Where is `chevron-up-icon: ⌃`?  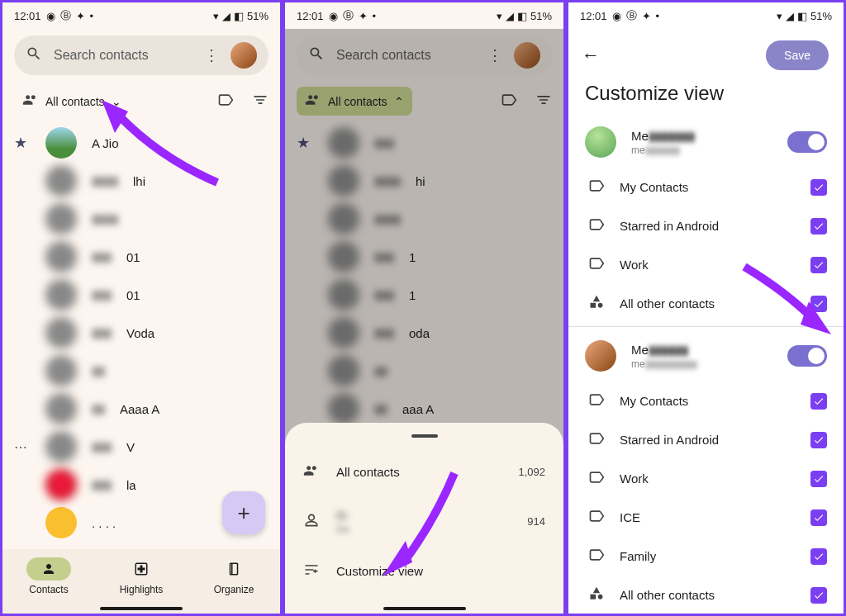 chevron-up-icon: ⌃ is located at coordinates (399, 102).